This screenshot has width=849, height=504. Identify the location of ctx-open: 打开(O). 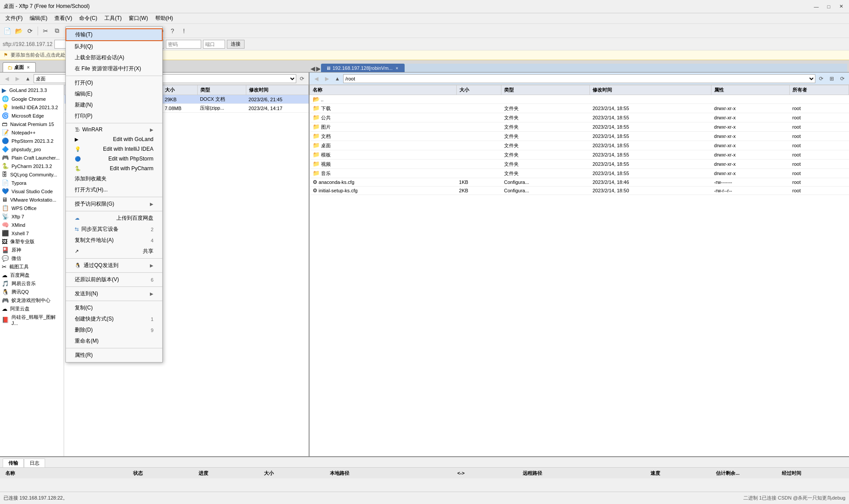
(114, 83).